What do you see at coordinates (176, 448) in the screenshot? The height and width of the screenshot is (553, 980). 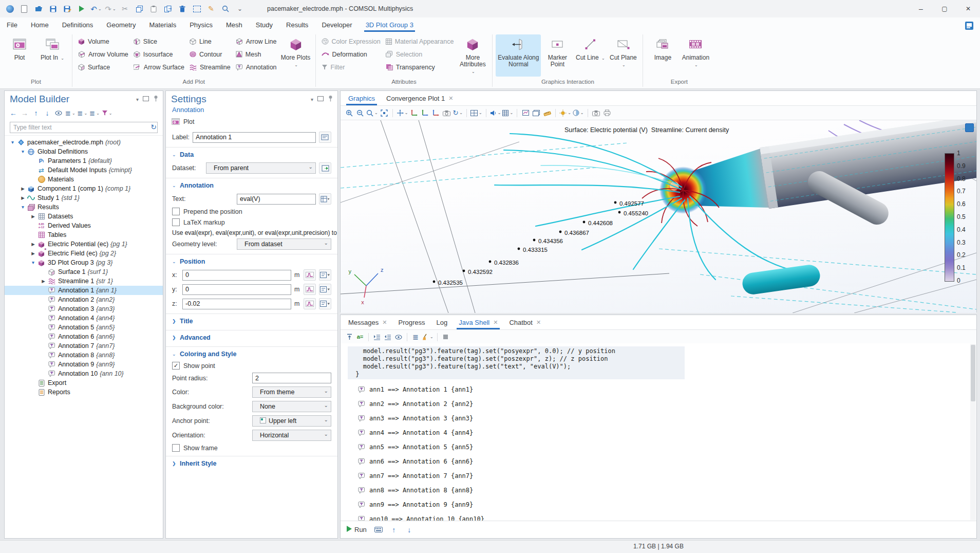 I see `show-frame-checkbox` at bounding box center [176, 448].